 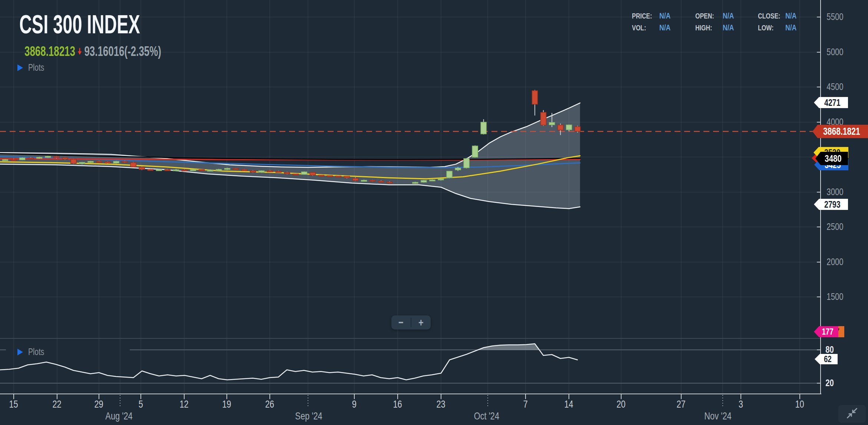 I want to click on collapse-arrows-icon, so click(x=852, y=414).